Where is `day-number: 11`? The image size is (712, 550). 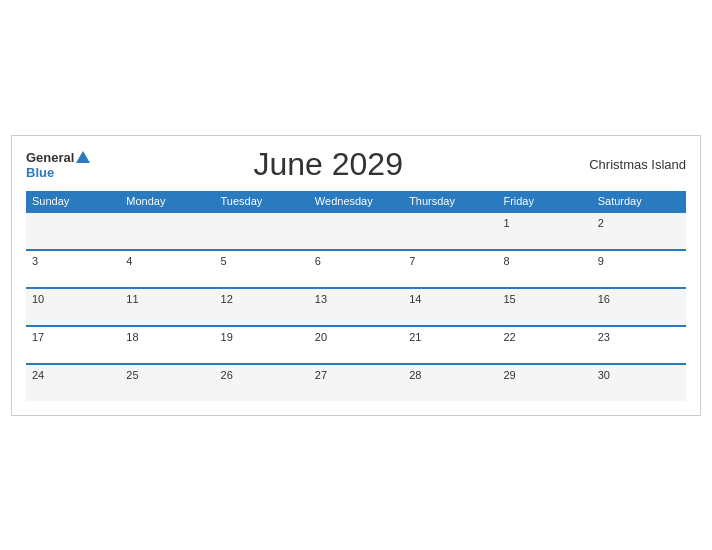 day-number: 11 is located at coordinates (132, 299).